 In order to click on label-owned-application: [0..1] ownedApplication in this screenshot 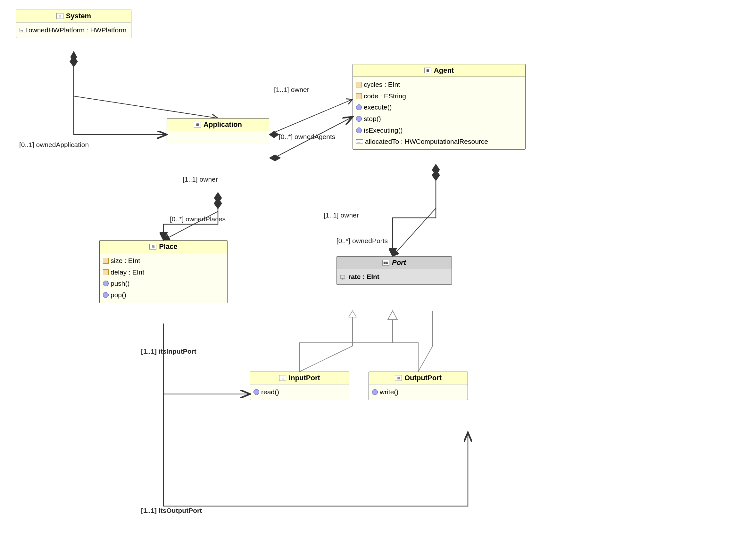, I will do `click(54, 145)`.